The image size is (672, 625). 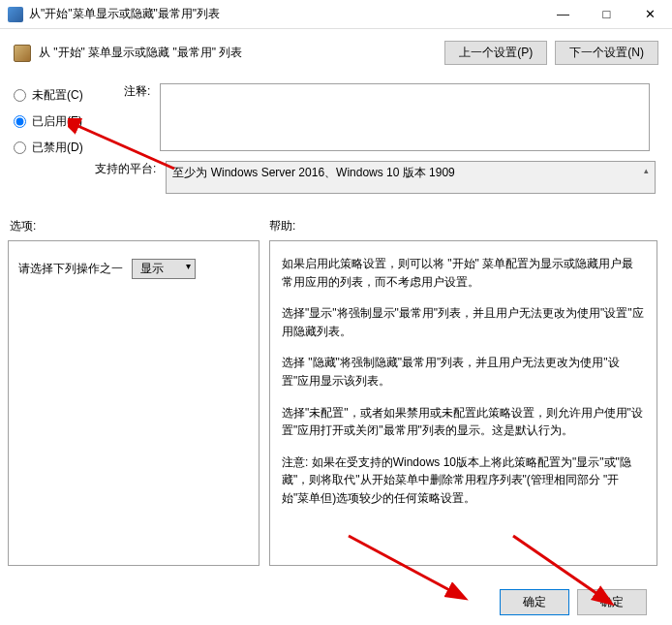 What do you see at coordinates (336, 50) in the screenshot?
I see `header: 从 "开始" 菜单显示或隐藏 "最常用" 列表 上一个设置(P) 下一个设置(N…` at bounding box center [336, 50].